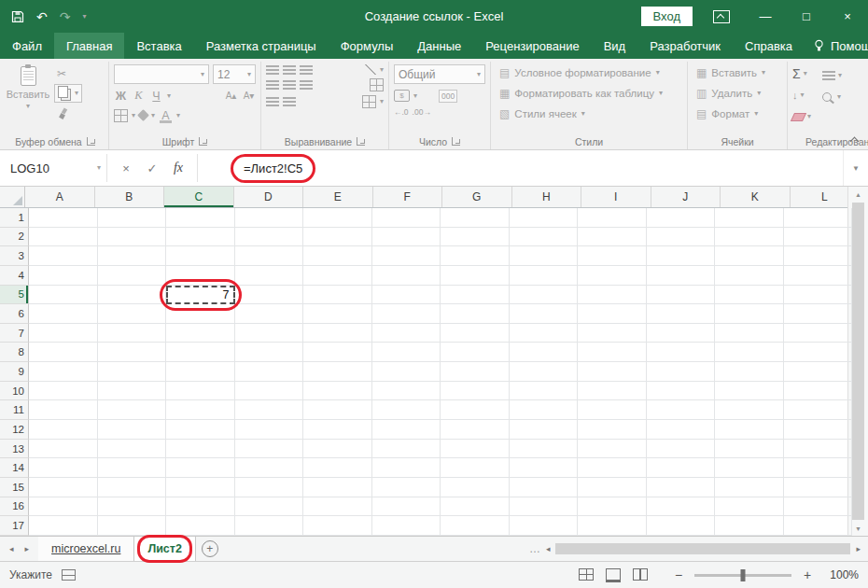 The height and width of the screenshot is (588, 868). What do you see at coordinates (15, 469) in the screenshot?
I see `row-header-14: 14` at bounding box center [15, 469].